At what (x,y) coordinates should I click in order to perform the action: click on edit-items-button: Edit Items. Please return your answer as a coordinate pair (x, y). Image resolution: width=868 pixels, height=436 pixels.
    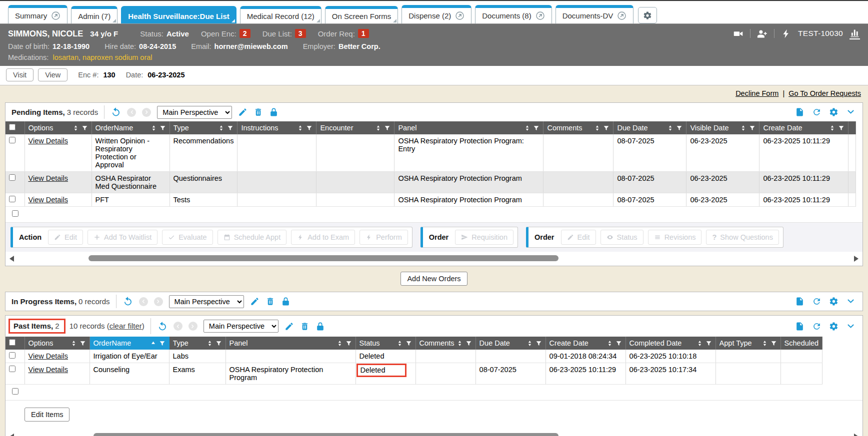
    Looking at the image, I should click on (47, 415).